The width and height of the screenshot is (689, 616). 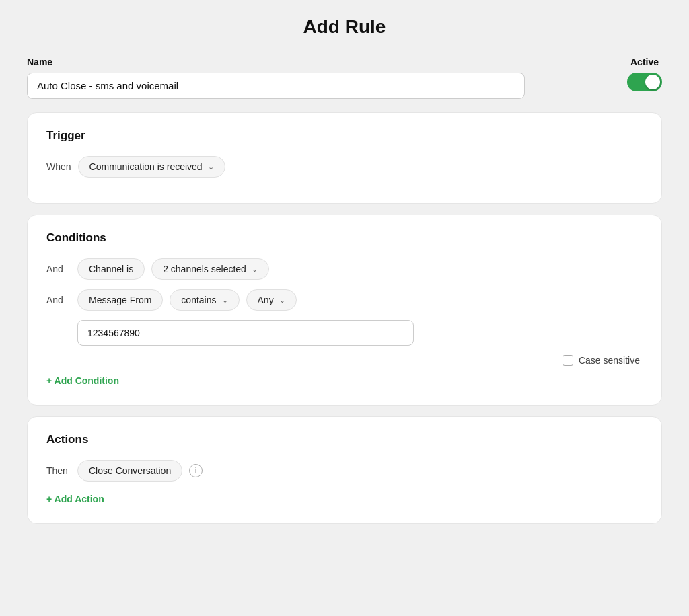 What do you see at coordinates (344, 27) in the screenshot?
I see `page-title: Add Rule` at bounding box center [344, 27].